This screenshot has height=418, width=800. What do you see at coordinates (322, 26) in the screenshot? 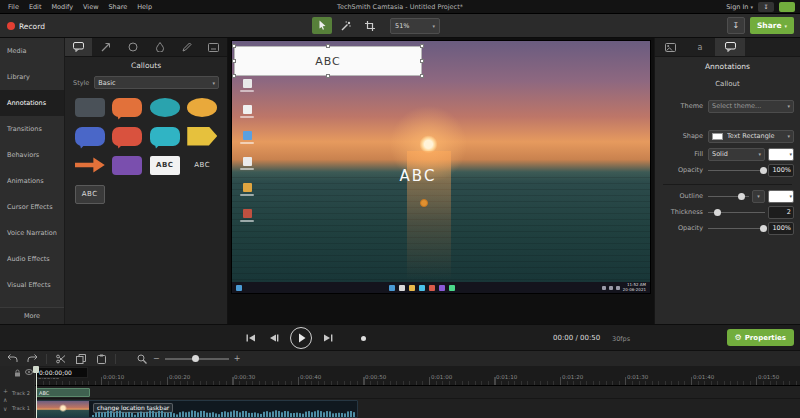
I see `edit-cursor-button` at bounding box center [322, 26].